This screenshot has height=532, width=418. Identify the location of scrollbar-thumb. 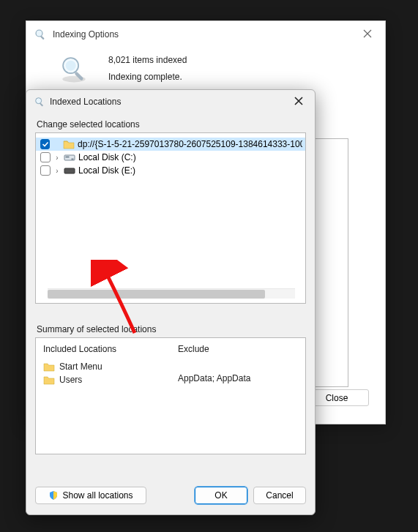
(157, 294).